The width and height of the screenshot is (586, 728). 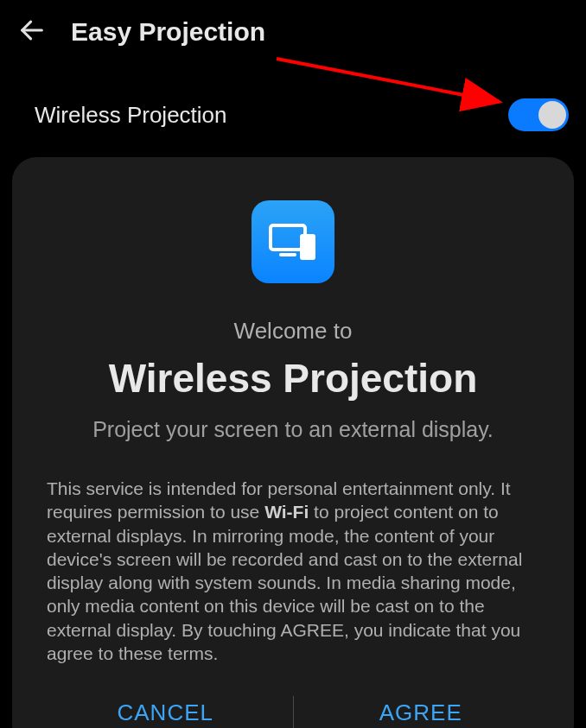 What do you see at coordinates (294, 378) in the screenshot?
I see `dialog-title: Wireless Projection` at bounding box center [294, 378].